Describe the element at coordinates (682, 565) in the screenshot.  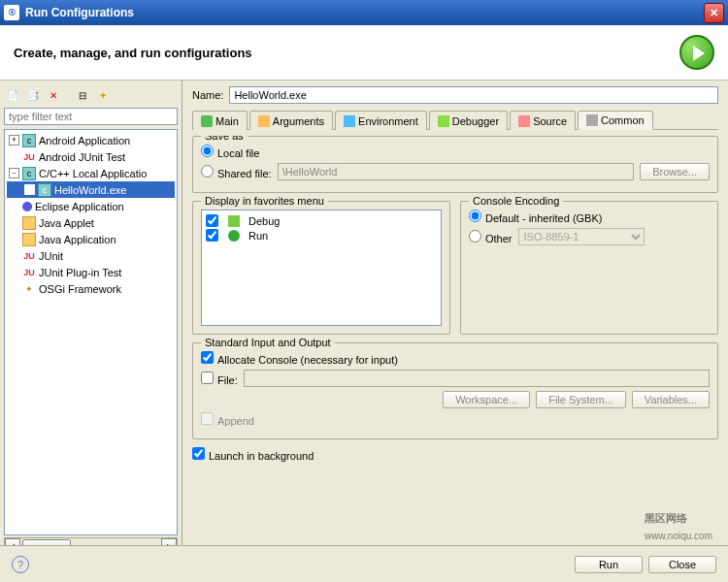
I see `close-button: Close` at that location.